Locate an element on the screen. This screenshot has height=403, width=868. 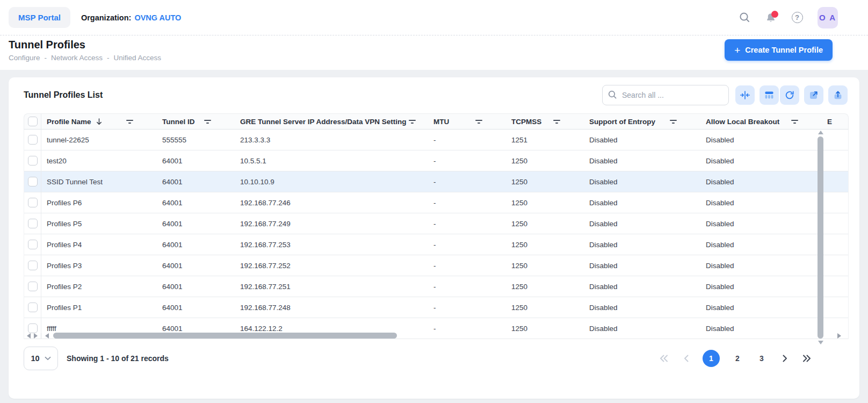
cell-gre-tunnel-server-ip-address-data-vpn-setting: 192.168.77.246 is located at coordinates (331, 203).